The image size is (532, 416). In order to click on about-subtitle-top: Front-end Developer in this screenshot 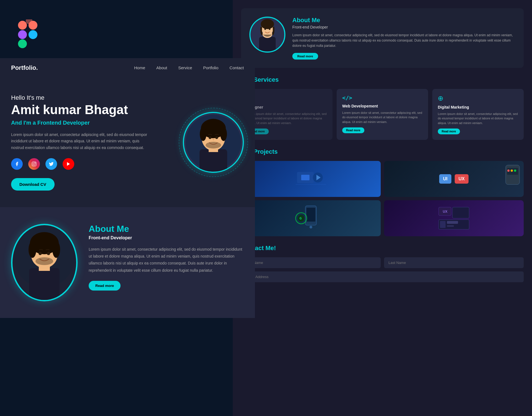, I will do `click(404, 27)`.